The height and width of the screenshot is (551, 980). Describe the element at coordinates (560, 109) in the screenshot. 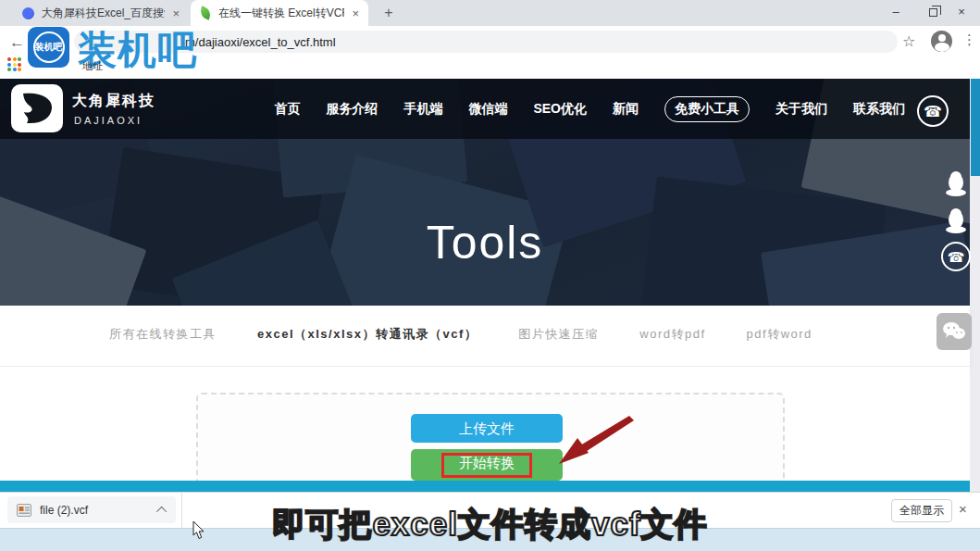

I see `nav-seo: SEO优化` at that location.